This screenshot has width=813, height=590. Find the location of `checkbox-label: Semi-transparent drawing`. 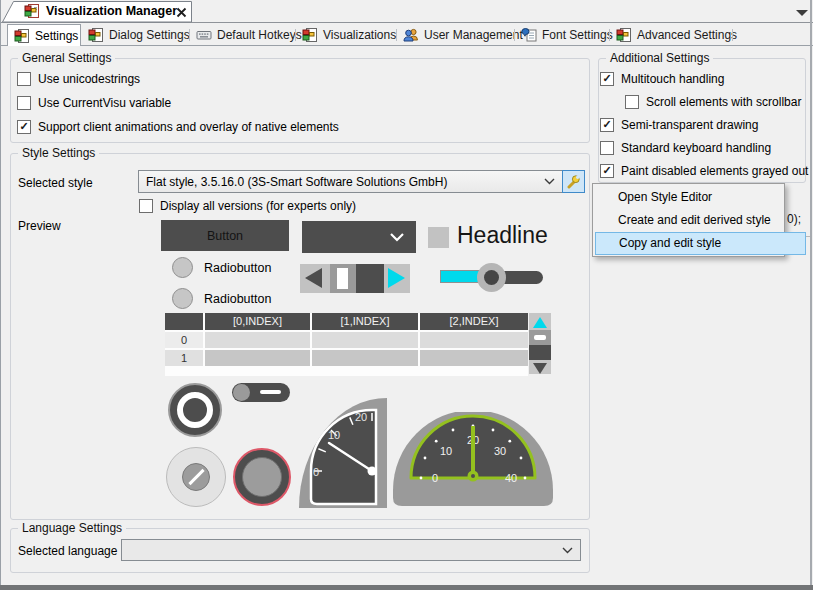

checkbox-label: Semi-transparent drawing is located at coordinates (690, 125).